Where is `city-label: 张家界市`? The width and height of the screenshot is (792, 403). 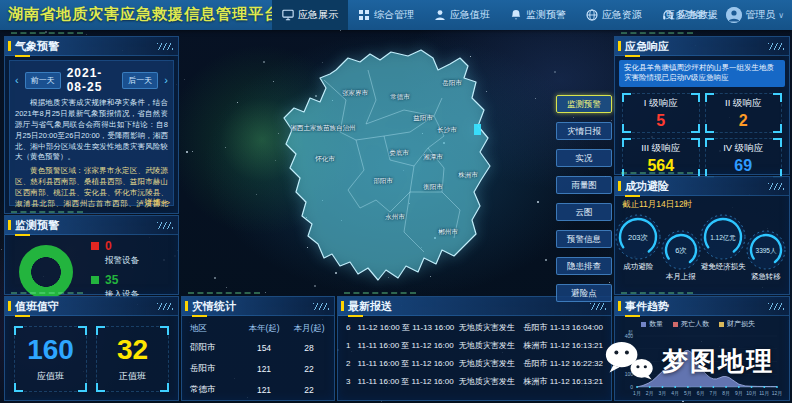 city-label: 张家界市 is located at coordinates (355, 94).